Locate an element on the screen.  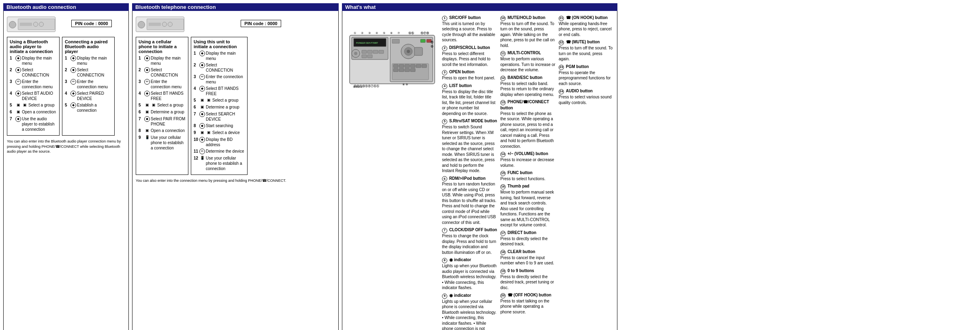
device-svg: PIONEER DEH-P790BT is located at coordinates (392, 57).